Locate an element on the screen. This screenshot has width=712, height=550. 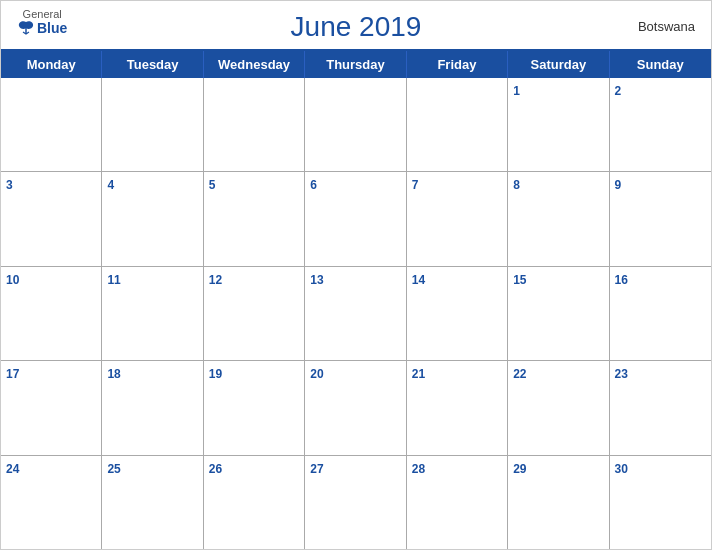
day-number: 14 is located at coordinates (418, 280).